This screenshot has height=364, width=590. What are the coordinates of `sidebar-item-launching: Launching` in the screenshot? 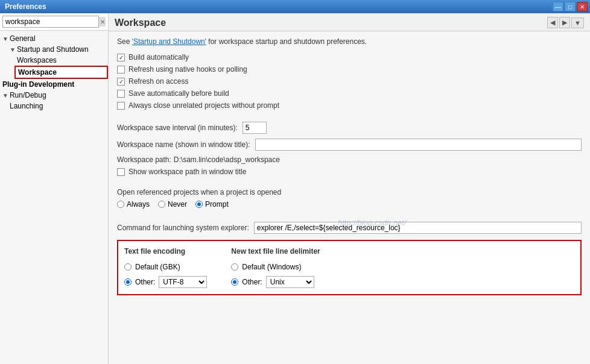 It's located at (58, 106).